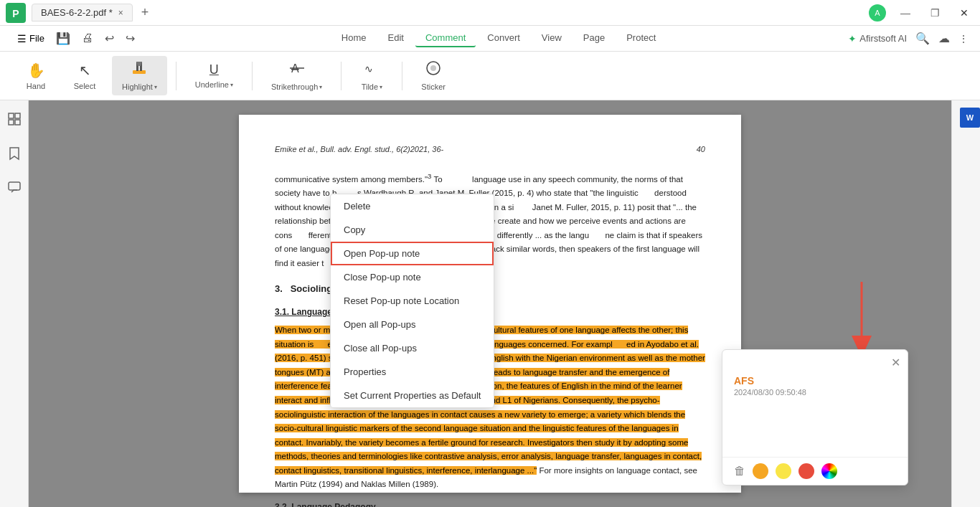 This screenshot has height=507, width=980. Describe the element at coordinates (139, 76) in the screenshot. I see `highlight-tool: Highlight ▾` at that location.